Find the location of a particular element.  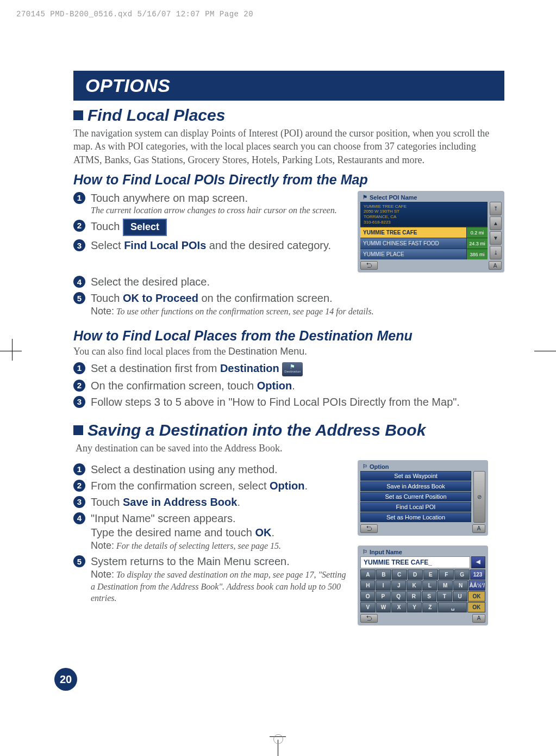

screenshot-select-poi: ⚑Select POI Name YUMMIE TREE CAFE 2050 W… is located at coordinates (431, 232).